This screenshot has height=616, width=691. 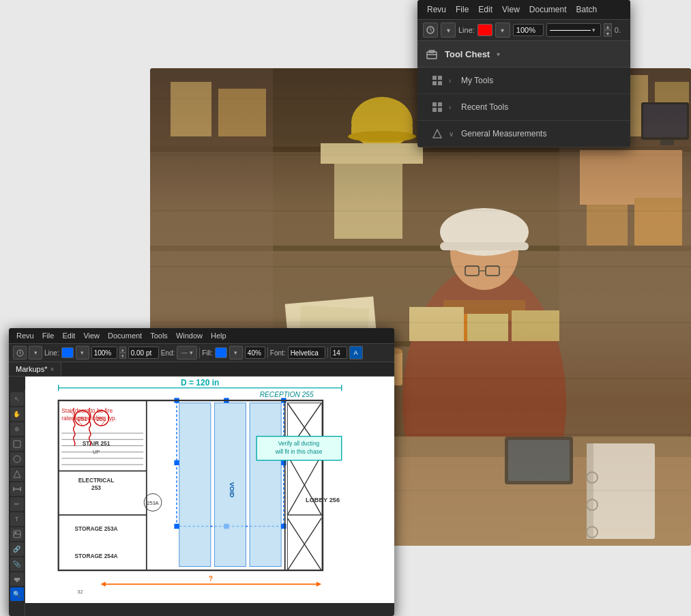 I want to click on lt-text: T, so click(x=17, y=519).